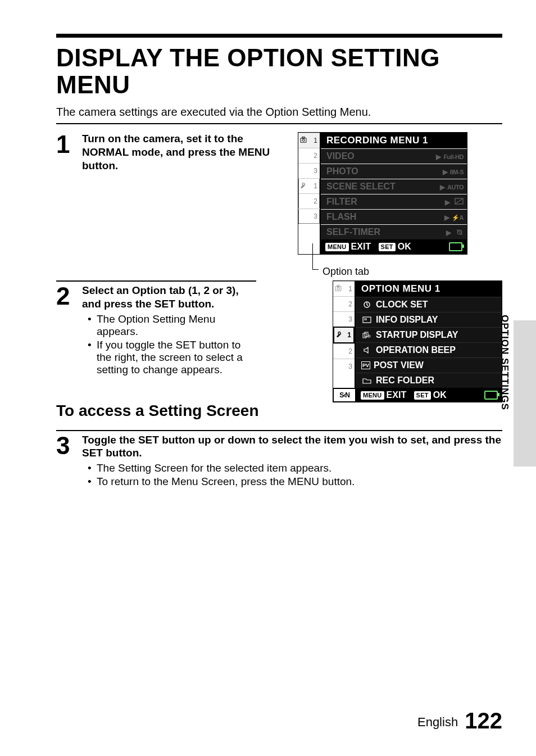 The width and height of the screenshot is (536, 756). What do you see at coordinates (383, 266) in the screenshot?
I see `option-tab-callout: Option tab` at bounding box center [383, 266].